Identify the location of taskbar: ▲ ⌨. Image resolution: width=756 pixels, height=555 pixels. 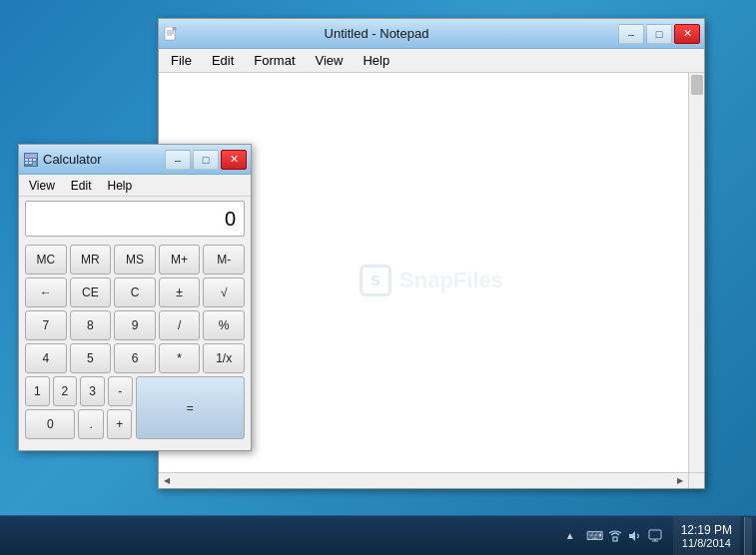
(378, 535).